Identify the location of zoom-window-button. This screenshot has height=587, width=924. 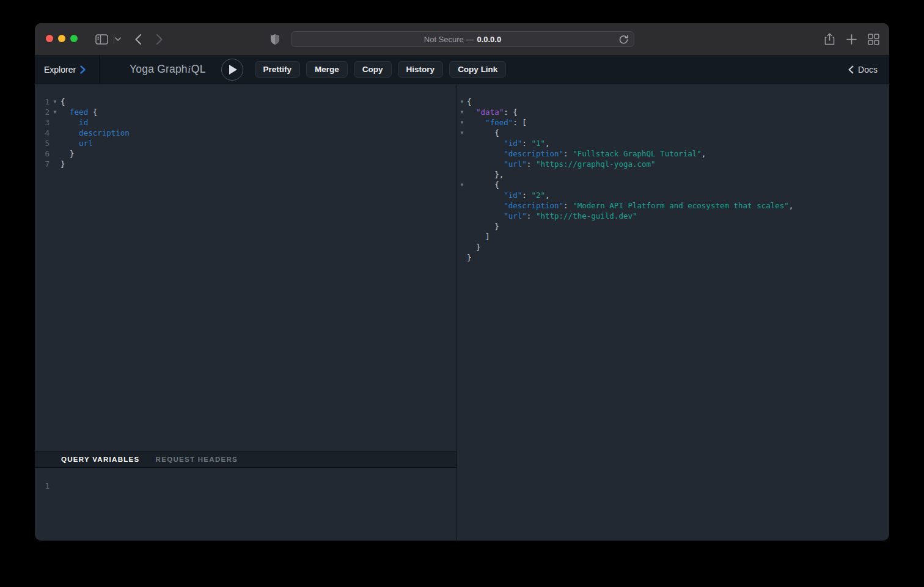
(74, 38).